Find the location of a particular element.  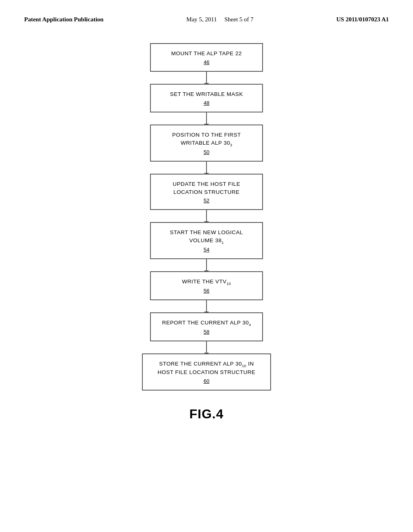

box6-ref: 56 is located at coordinates (206, 291).